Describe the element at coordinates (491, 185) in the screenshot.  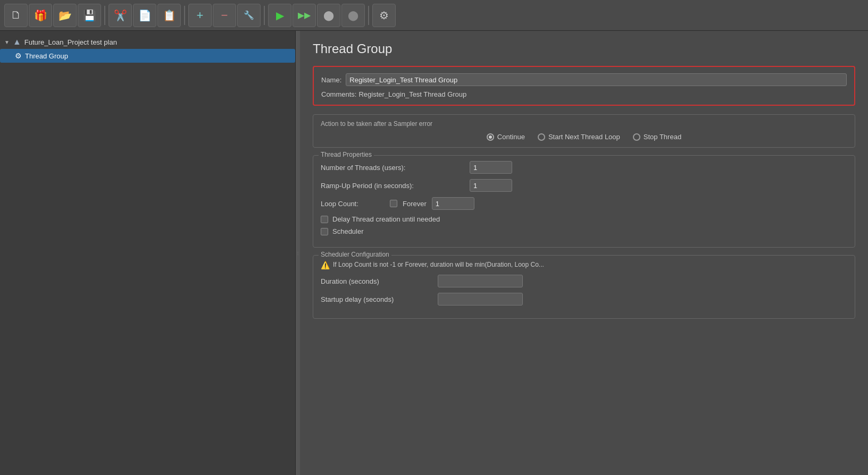
I see `rampup-input` at that location.